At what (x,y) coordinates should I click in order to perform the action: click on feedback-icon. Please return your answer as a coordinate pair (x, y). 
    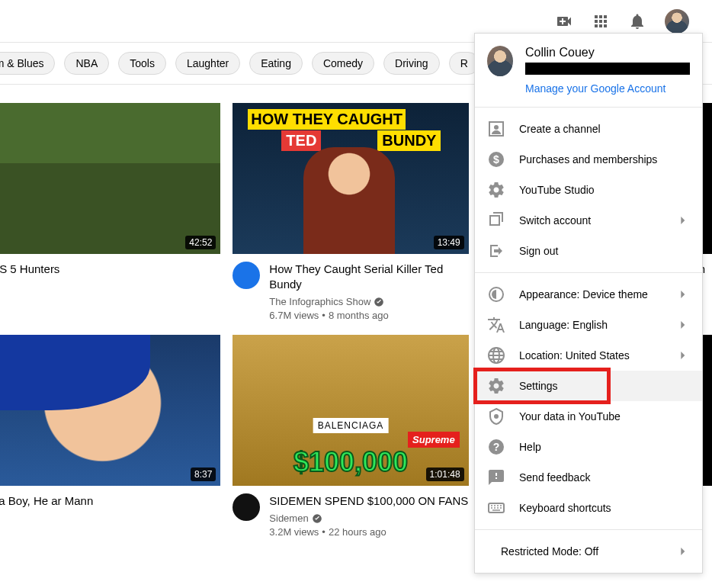
    Looking at the image, I should click on (496, 477).